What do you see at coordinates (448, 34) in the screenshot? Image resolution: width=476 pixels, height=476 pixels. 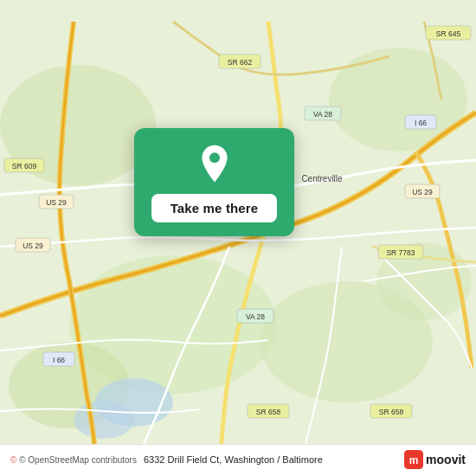 I see `svg-text: SR 645` at bounding box center [448, 34].